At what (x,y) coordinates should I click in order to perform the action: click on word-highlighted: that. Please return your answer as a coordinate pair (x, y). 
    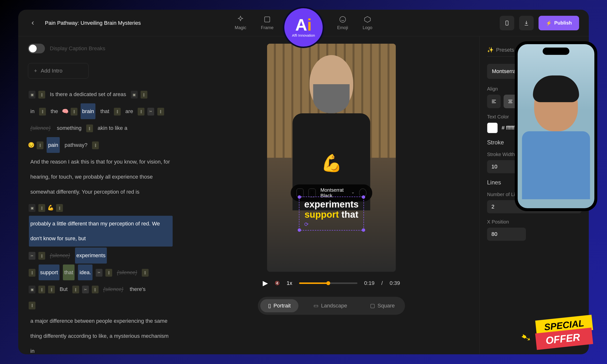
    Looking at the image, I should click on (69, 273).